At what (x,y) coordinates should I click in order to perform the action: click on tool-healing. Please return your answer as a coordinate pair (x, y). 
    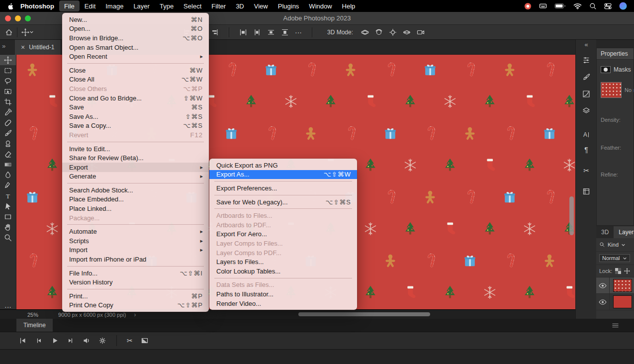
    Looking at the image, I should click on (8, 122).